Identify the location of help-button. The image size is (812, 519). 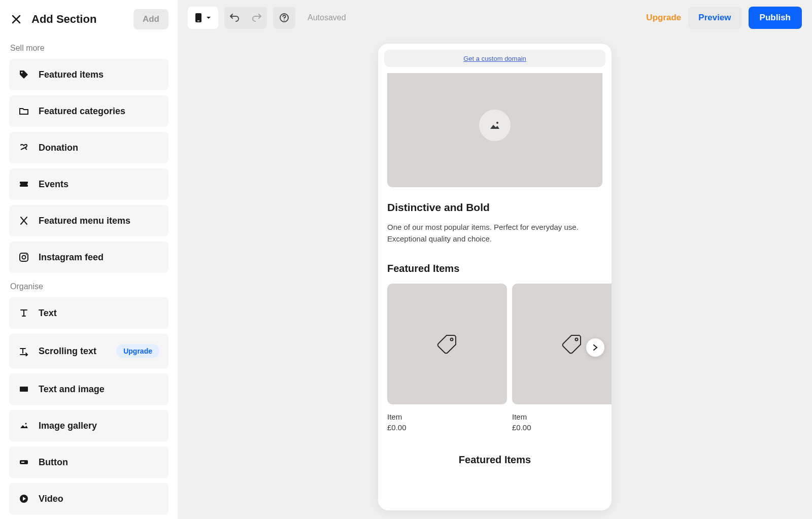
(284, 18).